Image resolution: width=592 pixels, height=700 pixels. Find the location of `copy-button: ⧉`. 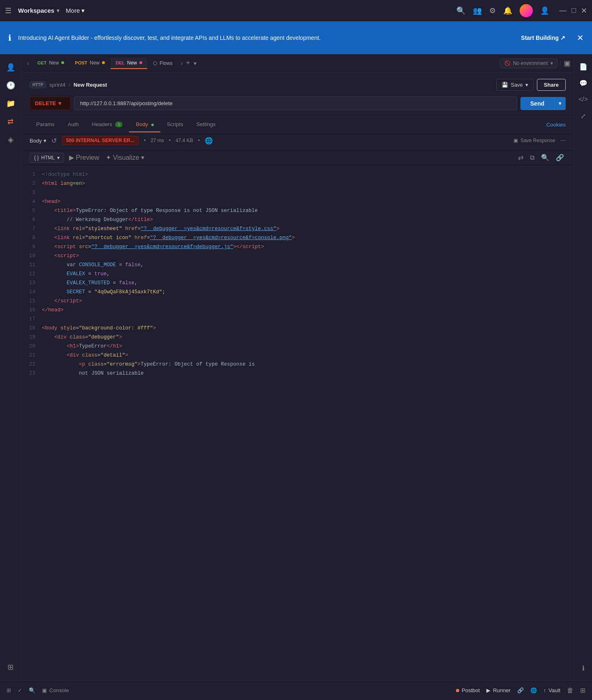

copy-button: ⧉ is located at coordinates (532, 158).